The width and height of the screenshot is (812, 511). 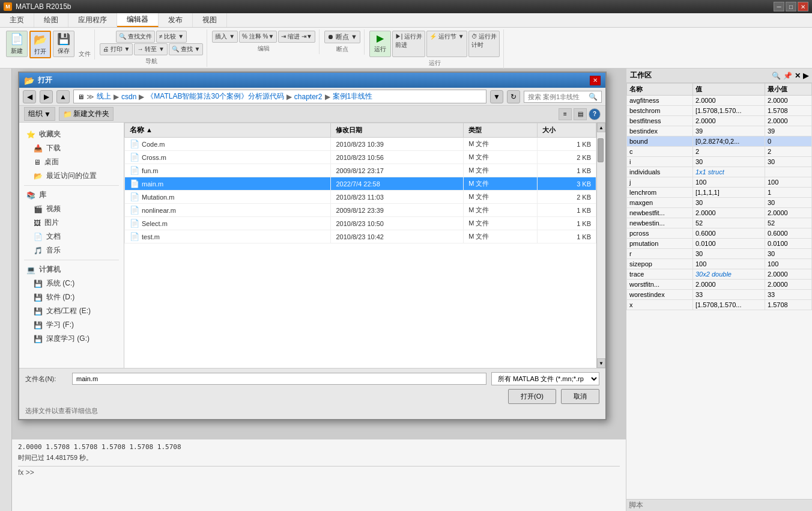 I want to click on workspace-row: r 30 30, so click(x=720, y=254).